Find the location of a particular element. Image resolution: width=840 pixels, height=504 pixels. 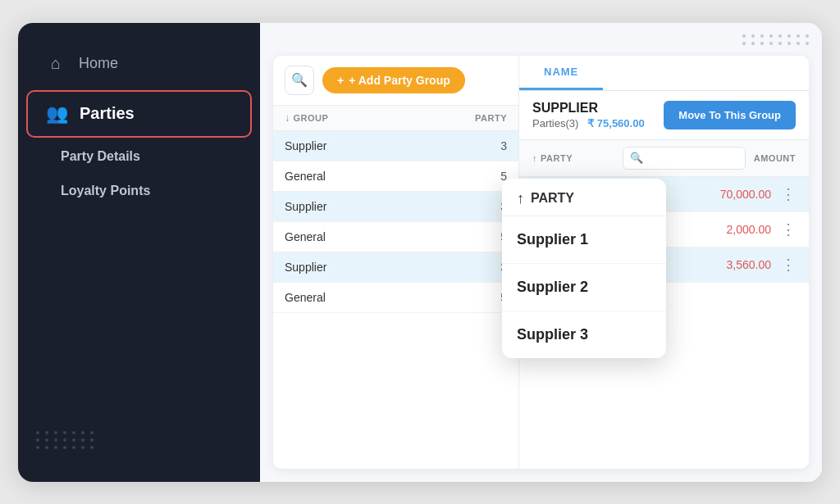

group-list-header: ↓ GROUP PARTY is located at coordinates (395, 118).